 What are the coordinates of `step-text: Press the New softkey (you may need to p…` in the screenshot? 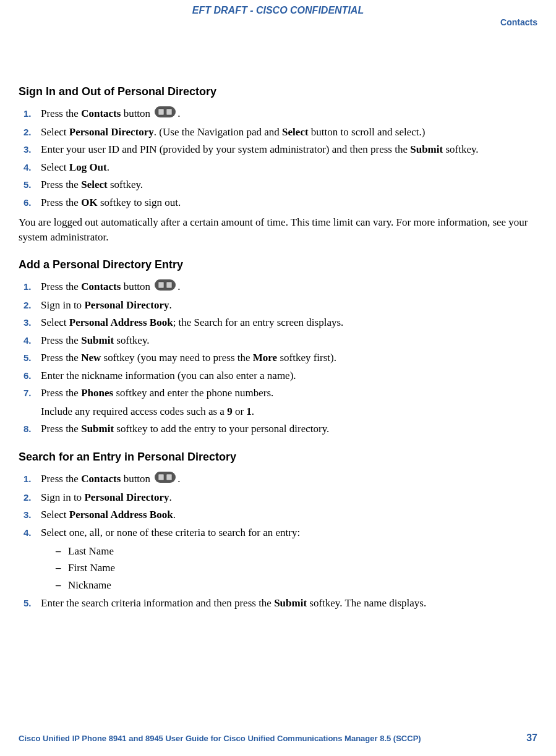 It's located at (289, 358).